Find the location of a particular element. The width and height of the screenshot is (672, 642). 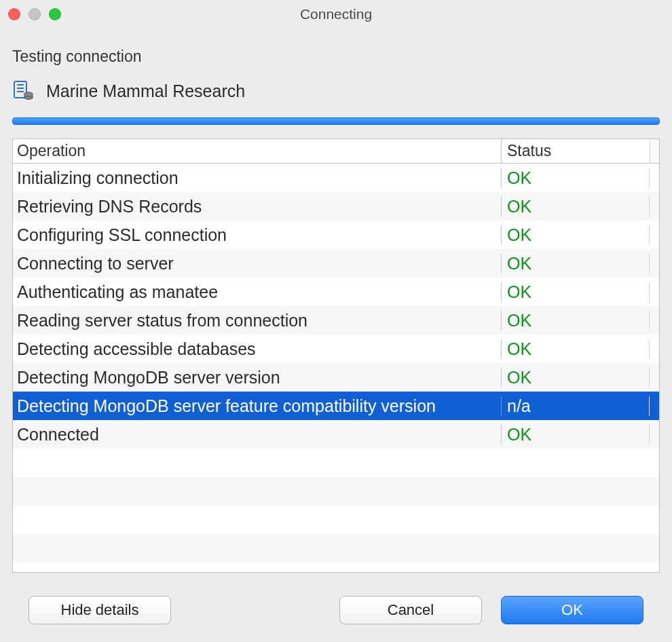

cell-operation: Authenticating as manatee is located at coordinates (257, 292).